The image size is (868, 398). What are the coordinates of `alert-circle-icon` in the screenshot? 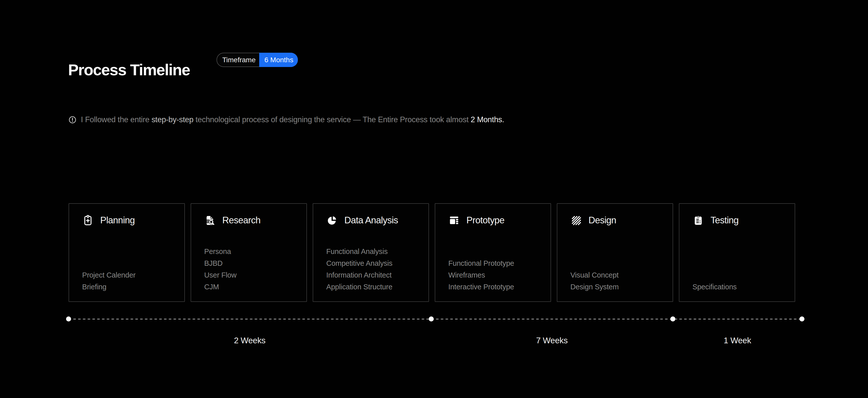 It's located at (72, 120).